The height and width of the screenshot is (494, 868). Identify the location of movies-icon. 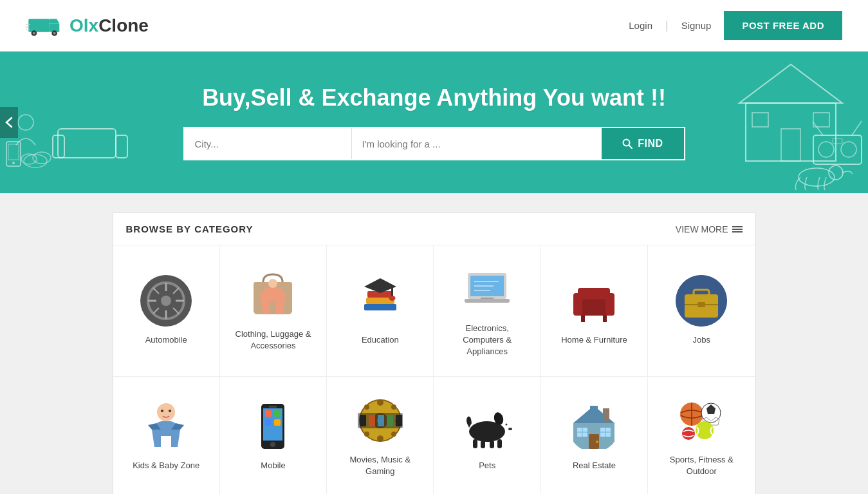
(380, 421).